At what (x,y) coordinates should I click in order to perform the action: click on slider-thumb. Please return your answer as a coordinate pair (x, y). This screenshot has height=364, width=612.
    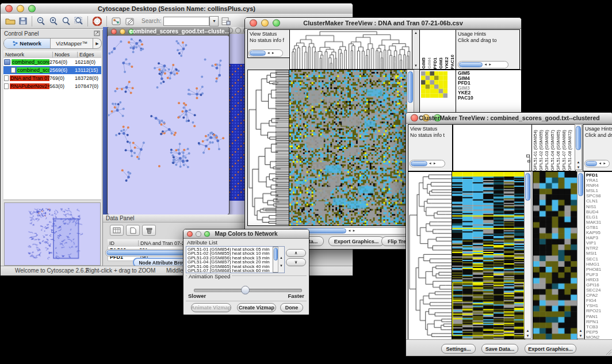
    Looking at the image, I should click on (245, 290).